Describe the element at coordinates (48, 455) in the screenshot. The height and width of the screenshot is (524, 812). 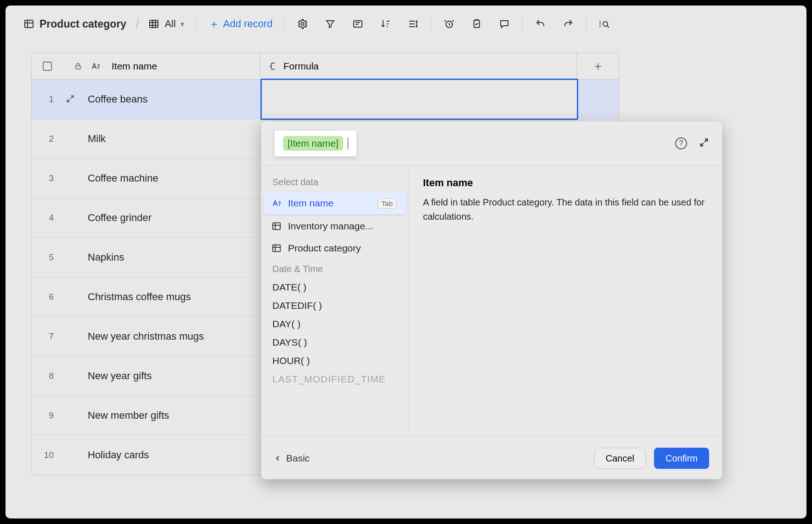
I see `row-number: 10` at that location.